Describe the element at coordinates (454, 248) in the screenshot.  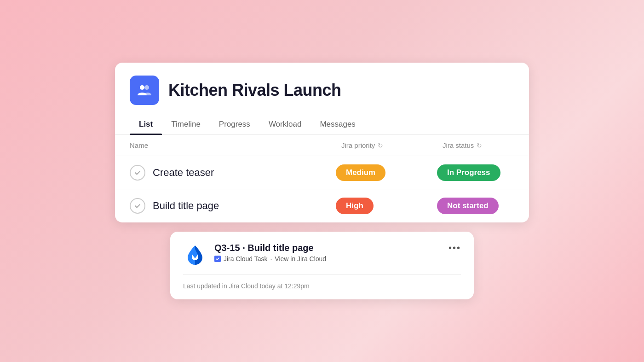
I see `more-options-button: •••` at that location.